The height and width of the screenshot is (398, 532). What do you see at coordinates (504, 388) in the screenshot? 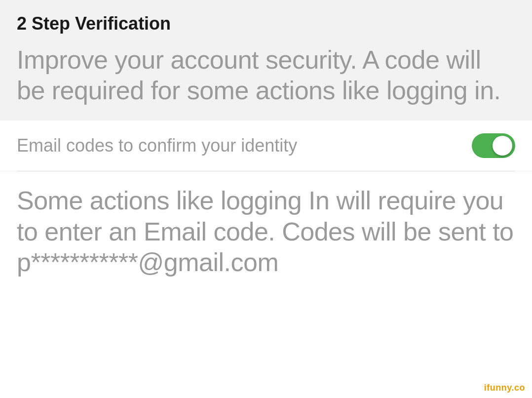
I see `watermark-text: ifunny.co` at bounding box center [504, 388].